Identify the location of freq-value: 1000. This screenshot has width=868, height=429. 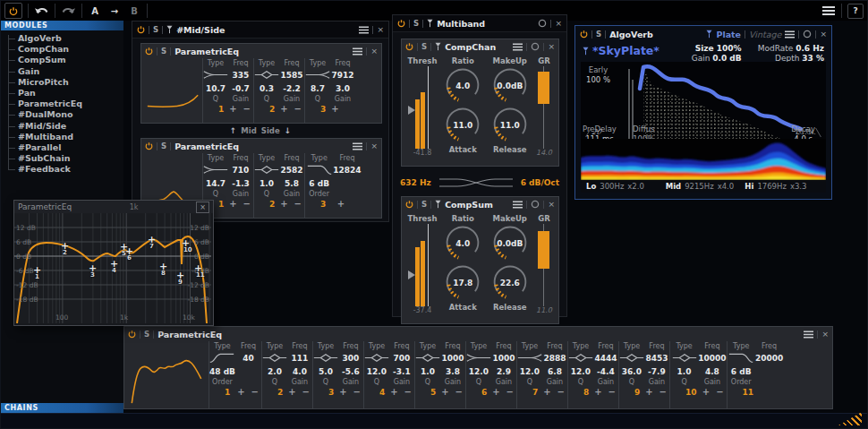
(453, 358).